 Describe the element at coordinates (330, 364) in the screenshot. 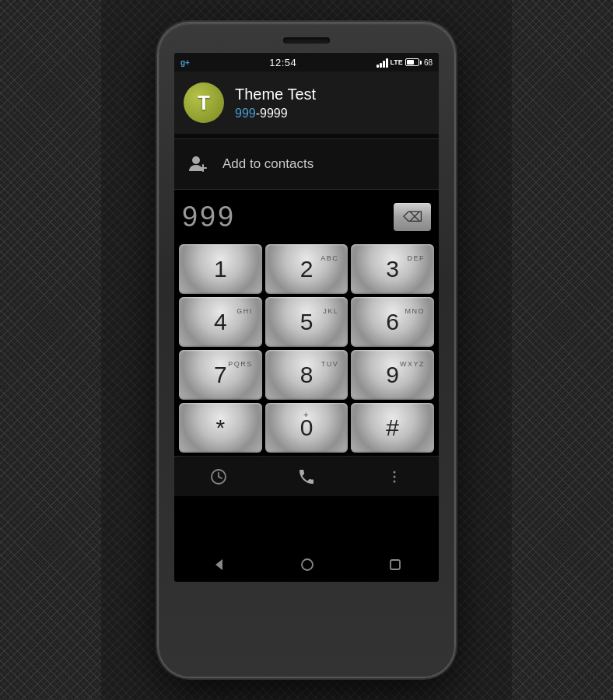

I see `key-8-letters: TUV` at that location.